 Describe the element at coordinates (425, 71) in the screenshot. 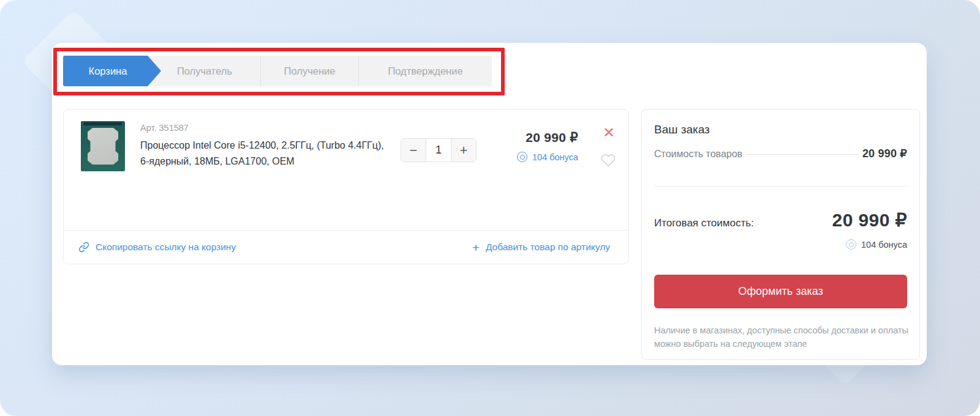

I see `step-label: Подтверждение` at that location.